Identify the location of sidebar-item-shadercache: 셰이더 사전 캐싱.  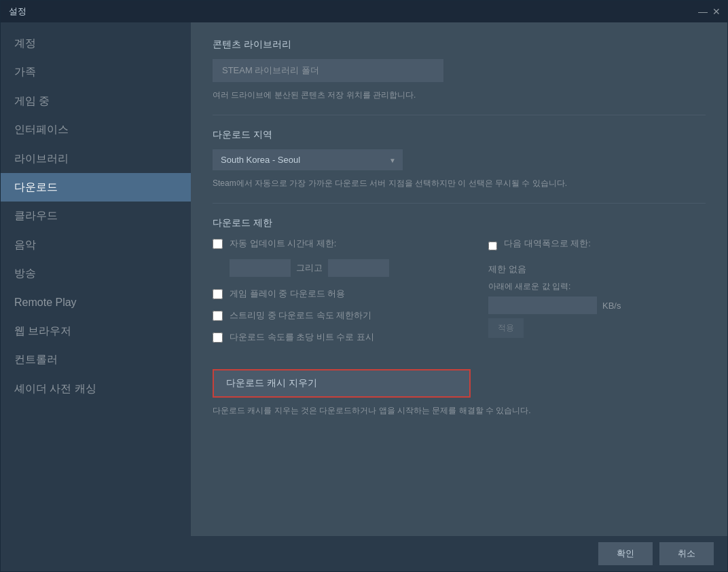
(96, 389).